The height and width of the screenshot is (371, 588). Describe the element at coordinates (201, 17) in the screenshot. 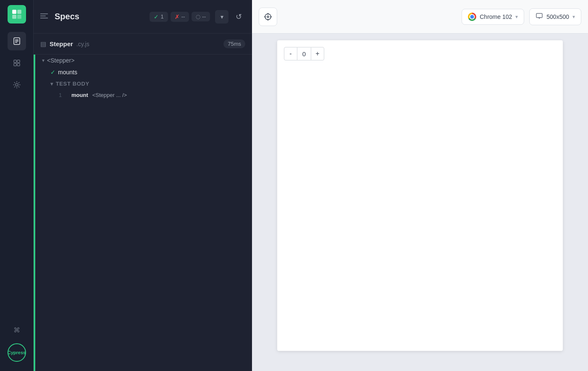

I see `pending-badge: ◌ --` at that location.